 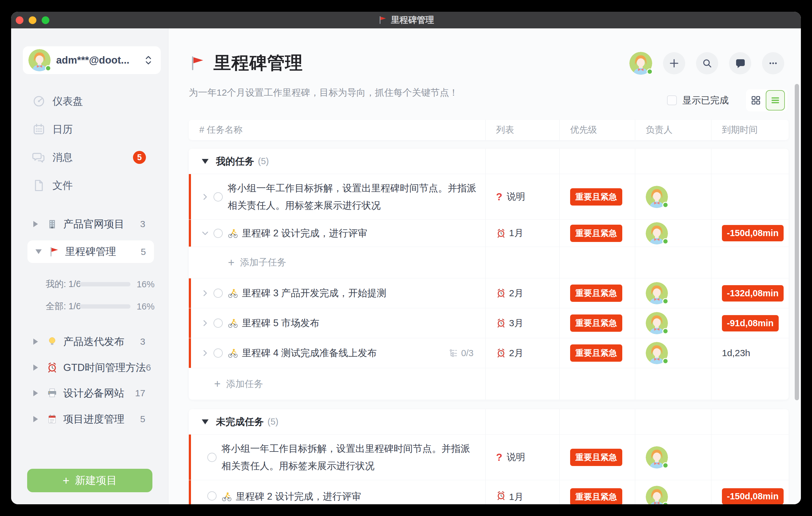 What do you see at coordinates (39, 101) in the screenshot?
I see `gauge-icon` at bounding box center [39, 101].